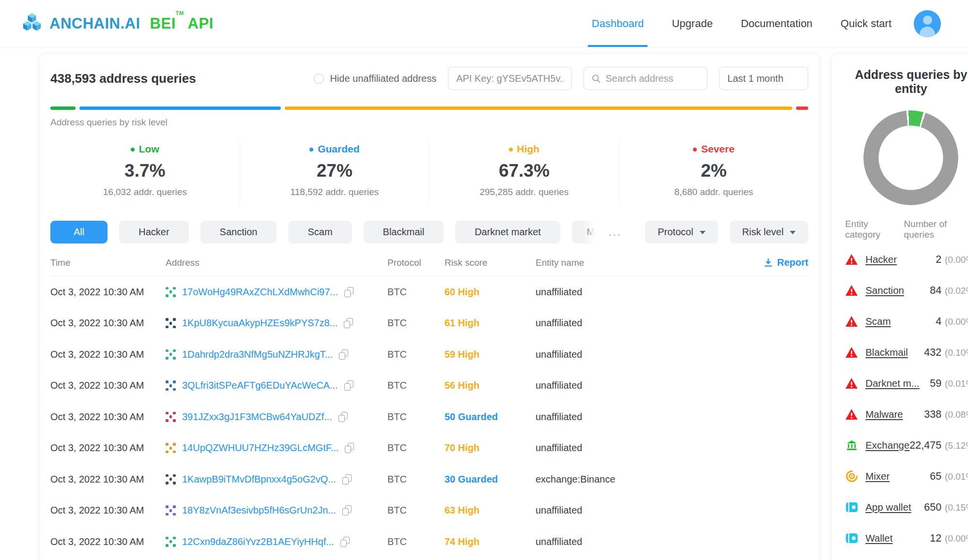 The image size is (968, 560). I want to click on address-link: 1KpU8KycuaAkypHZEs9kPYS7z8..., so click(260, 323).